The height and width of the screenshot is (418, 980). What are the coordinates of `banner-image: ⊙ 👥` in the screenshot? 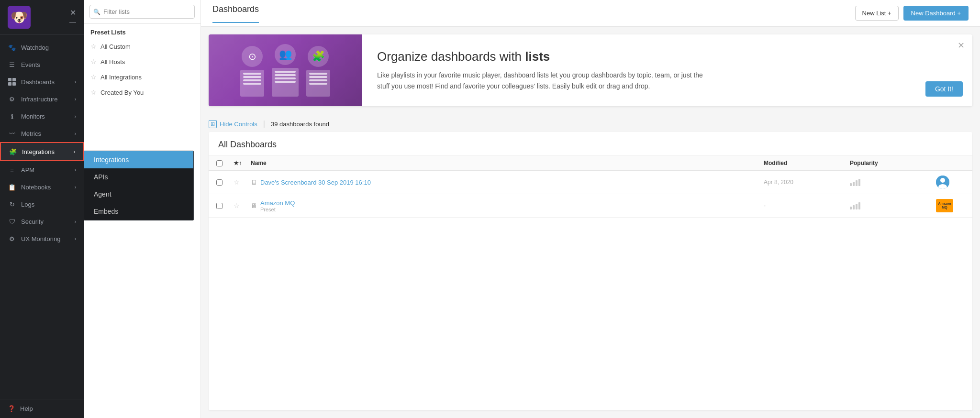 It's located at (285, 70).